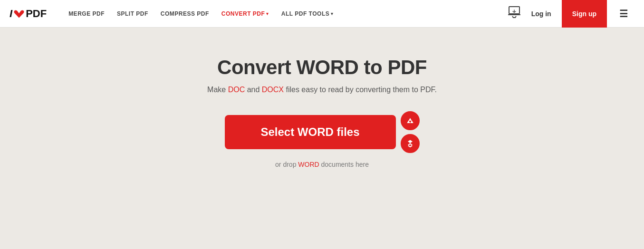 Image resolution: width=644 pixels, height=249 pixels. Describe the element at coordinates (133, 14) in the screenshot. I see `nav-split-pdf: SPLIT PDF` at that location.